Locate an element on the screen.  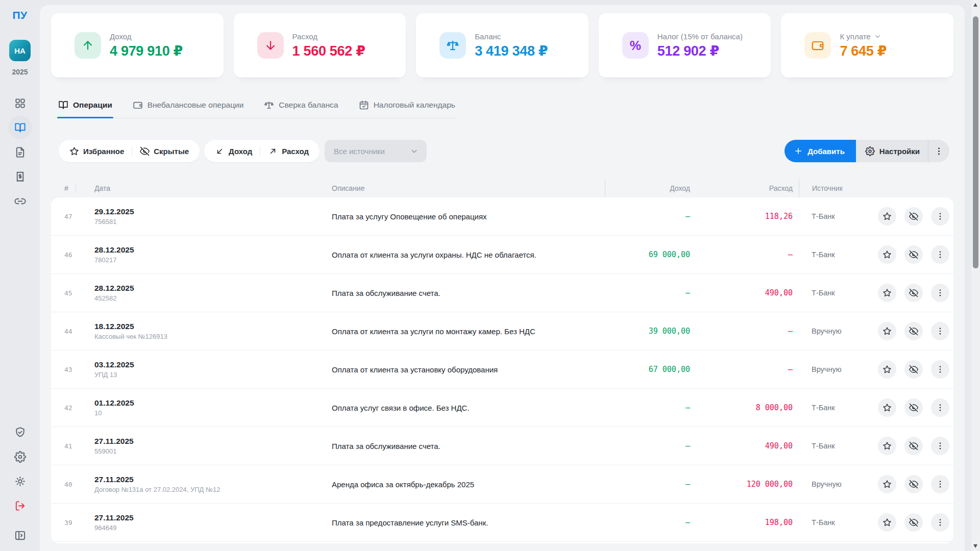
chevron-down-icon is located at coordinates (878, 37).